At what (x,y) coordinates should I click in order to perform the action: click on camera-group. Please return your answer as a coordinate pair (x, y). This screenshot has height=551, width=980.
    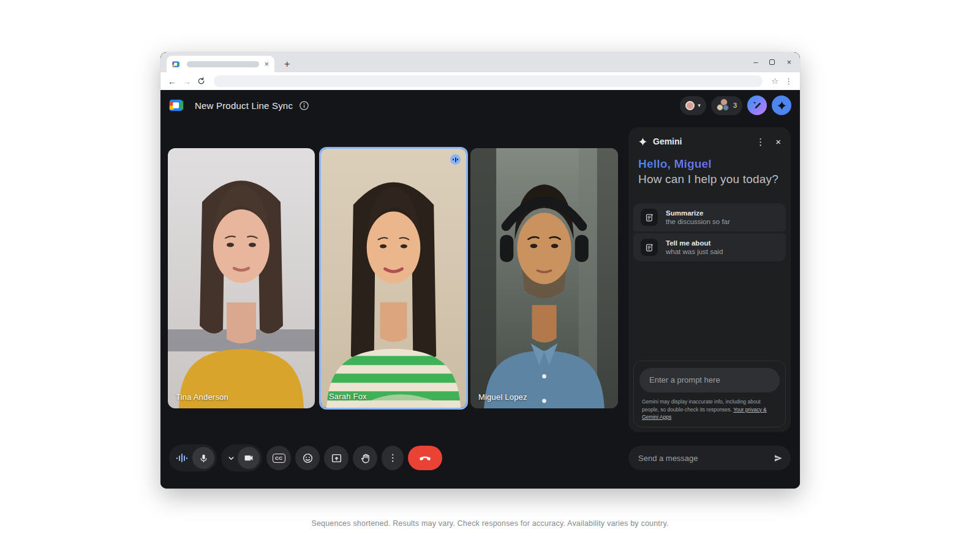
    Looking at the image, I should click on (241, 458).